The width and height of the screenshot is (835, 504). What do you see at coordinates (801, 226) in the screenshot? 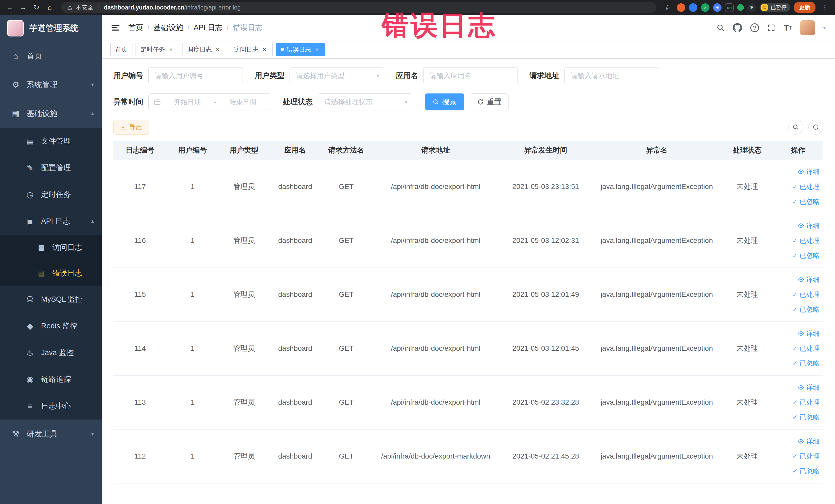
I see `eye-icon` at bounding box center [801, 226].